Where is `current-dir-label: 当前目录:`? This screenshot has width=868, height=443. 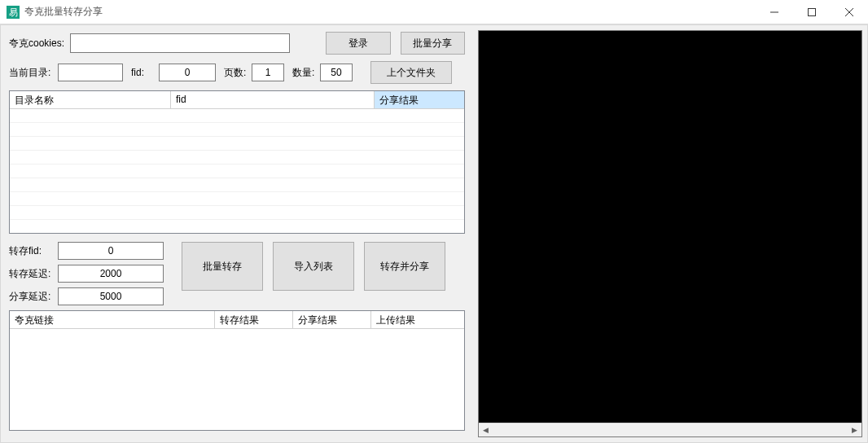 current-dir-label: 当前目录: is located at coordinates (33, 73).